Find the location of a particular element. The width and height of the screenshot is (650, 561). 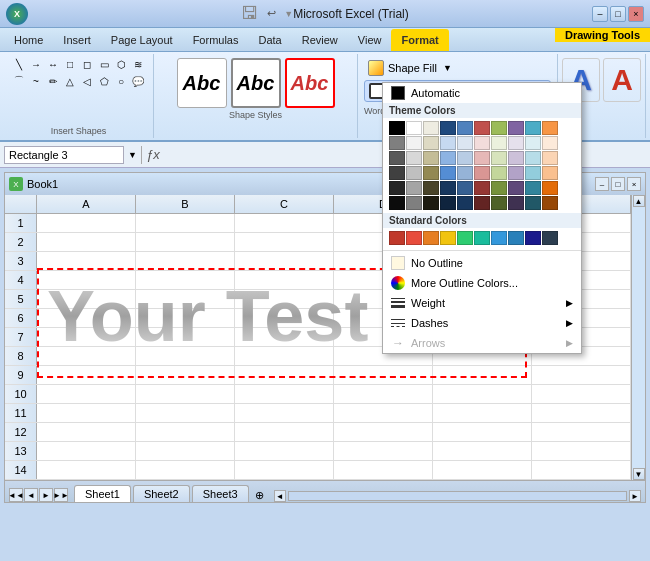

table-row: 11 is located at coordinates (318, 414).